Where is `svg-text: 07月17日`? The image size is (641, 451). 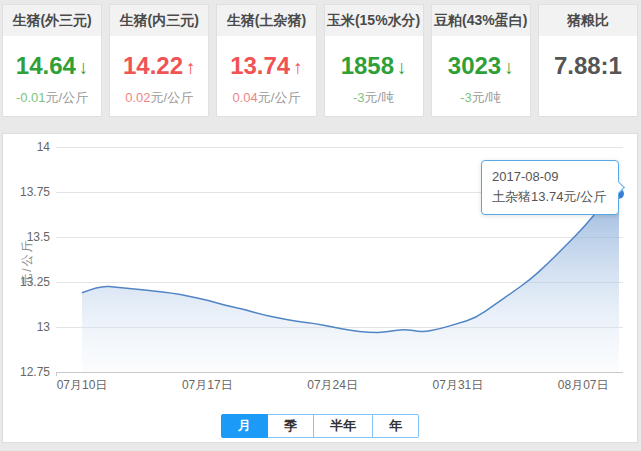
svg-text: 07月17日 is located at coordinates (208, 385).